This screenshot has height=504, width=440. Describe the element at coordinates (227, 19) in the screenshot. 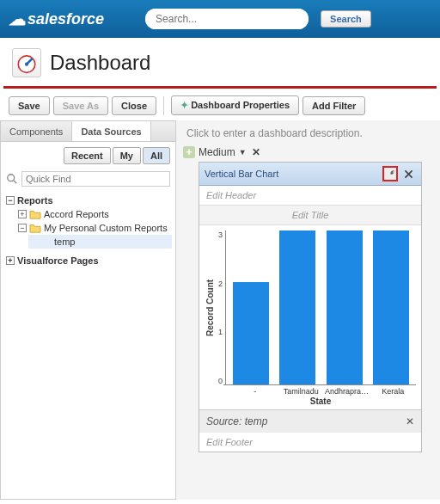

I see `search-input` at that location.